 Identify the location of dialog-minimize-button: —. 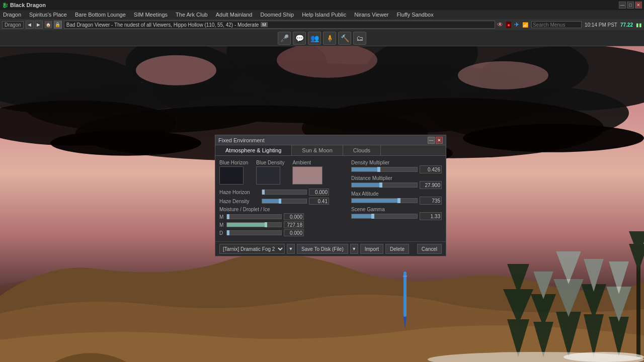
(431, 140).